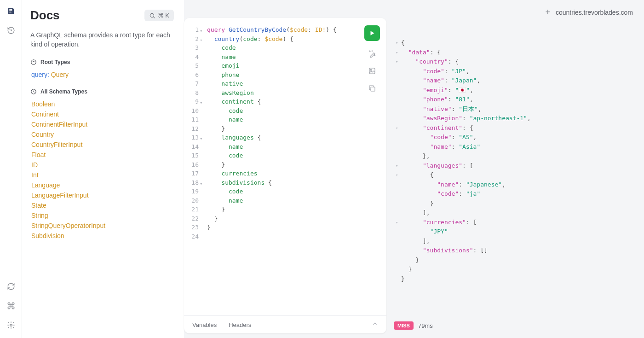 The image size is (644, 338). Describe the element at coordinates (372, 59) in the screenshot. I see `editor-toolbar` at that location.